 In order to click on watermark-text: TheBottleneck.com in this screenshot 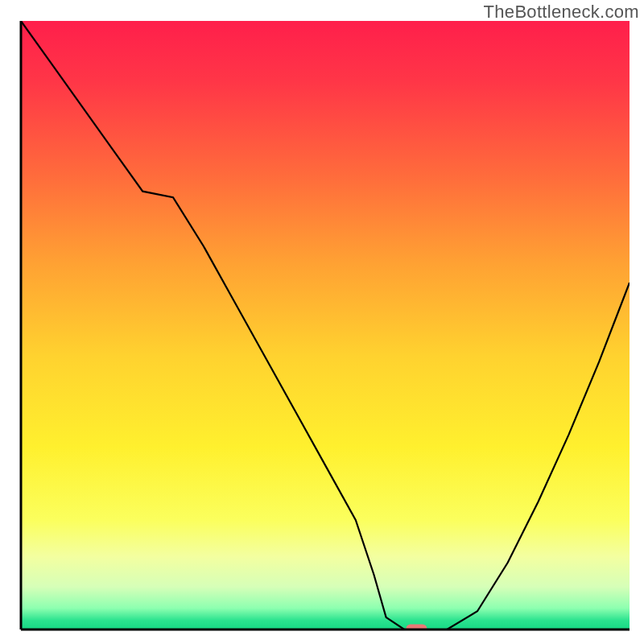, I will do `click(562, 12)`.